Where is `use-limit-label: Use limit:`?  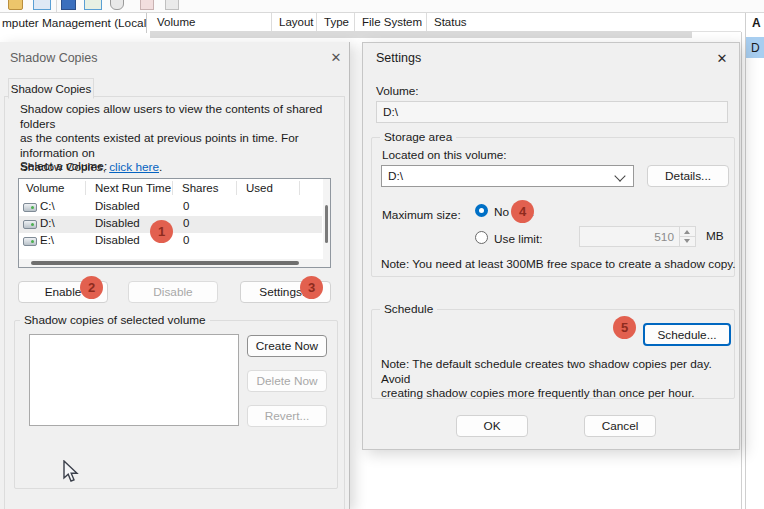 use-limit-label: Use limit: is located at coordinates (518, 239).